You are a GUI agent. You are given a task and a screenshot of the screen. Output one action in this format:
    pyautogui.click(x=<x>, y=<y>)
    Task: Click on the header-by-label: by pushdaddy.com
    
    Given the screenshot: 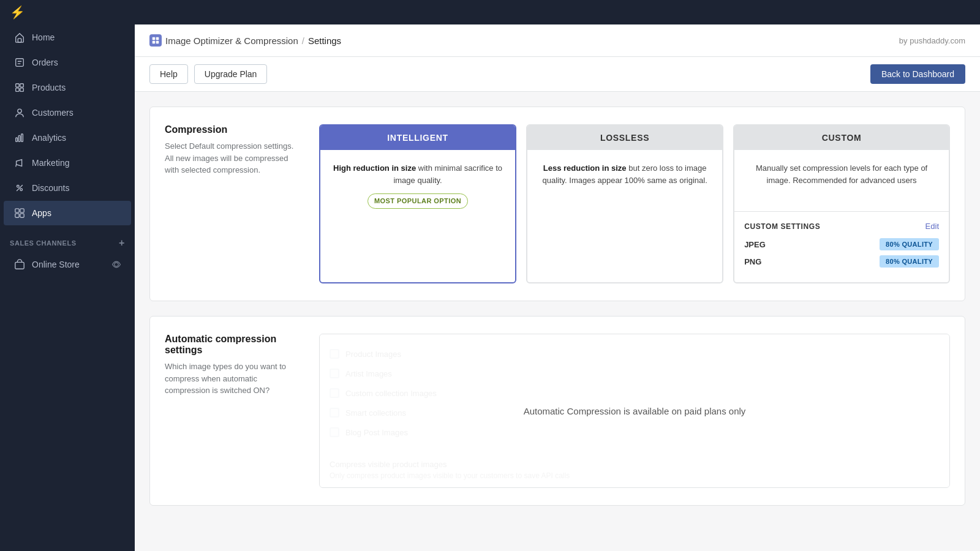 What is the action you would take?
    pyautogui.click(x=932, y=40)
    